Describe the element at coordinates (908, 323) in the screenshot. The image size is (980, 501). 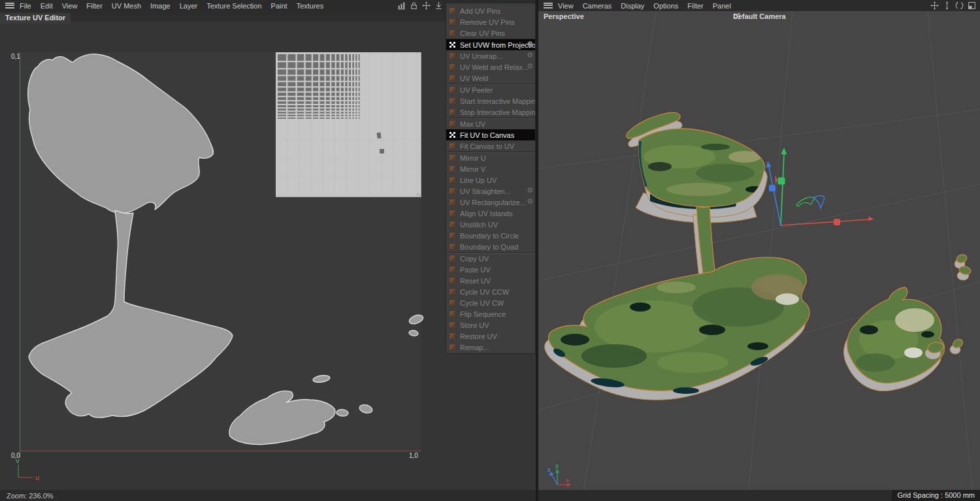
I see `island-3d-east` at that location.